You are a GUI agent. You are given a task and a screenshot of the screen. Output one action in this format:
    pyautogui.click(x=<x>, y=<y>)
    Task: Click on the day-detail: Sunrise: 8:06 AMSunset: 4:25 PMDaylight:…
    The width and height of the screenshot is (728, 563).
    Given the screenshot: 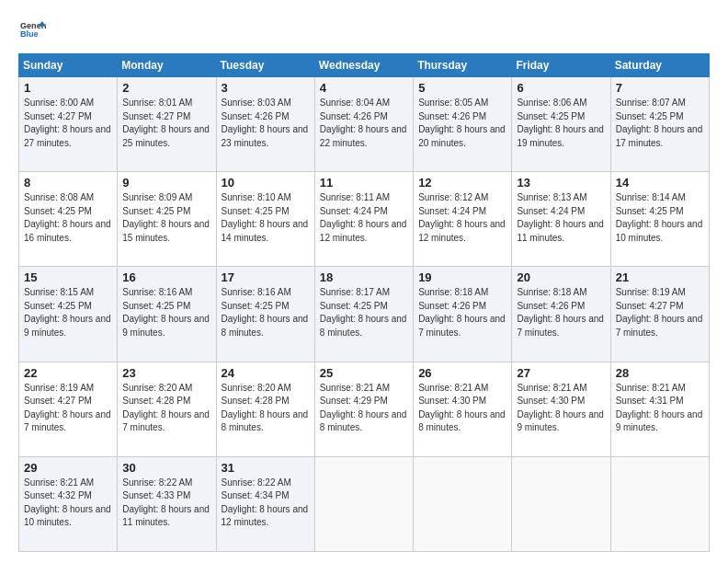 What is the action you would take?
    pyautogui.click(x=561, y=123)
    